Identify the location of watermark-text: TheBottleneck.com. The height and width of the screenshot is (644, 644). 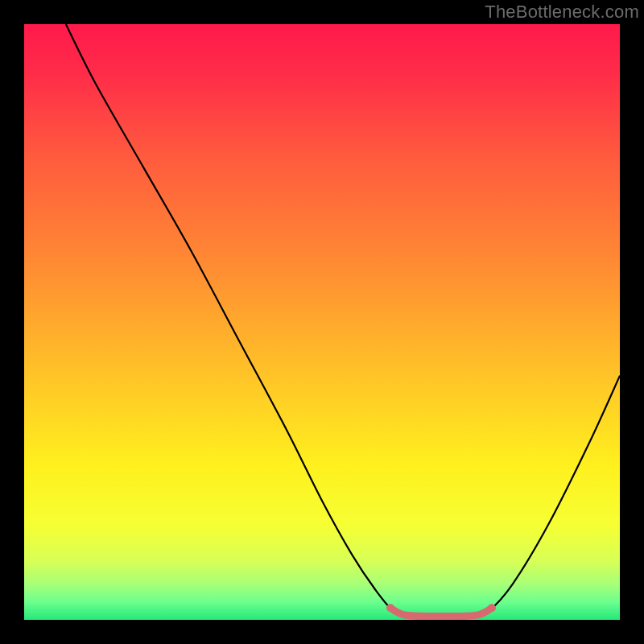
(562, 12).